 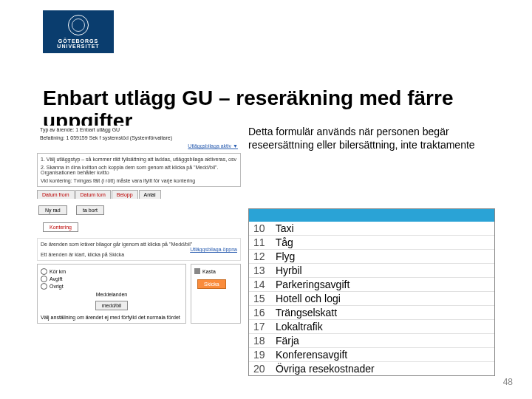 What do you see at coordinates (93, 194) in the screenshot?
I see `tab-datum-tom: Datum tom` at bounding box center [93, 194].